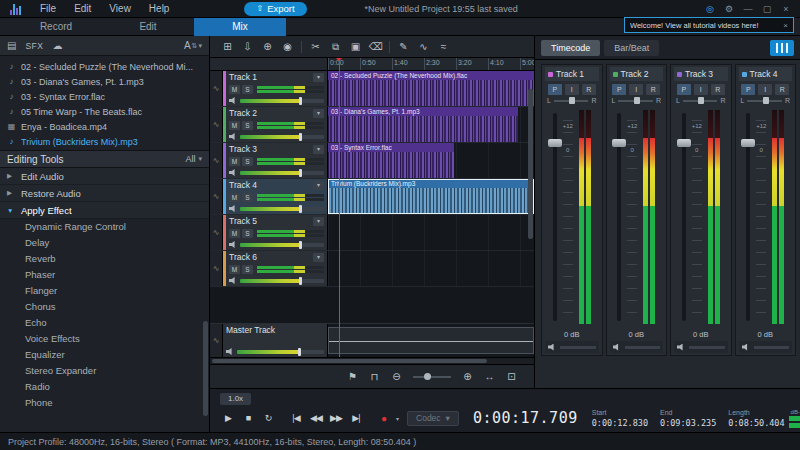 The height and width of the screenshot is (450, 800). I want to click on insert-clip-button: ⊕, so click(268, 47).